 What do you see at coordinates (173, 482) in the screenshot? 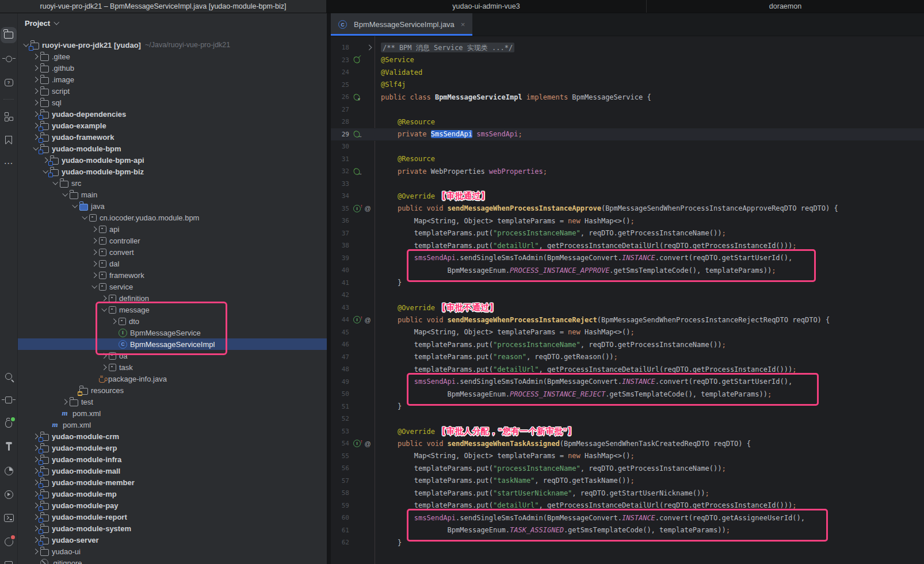
I see `tree-item-yudao-module-member: yudao-module-member` at bounding box center [173, 482].